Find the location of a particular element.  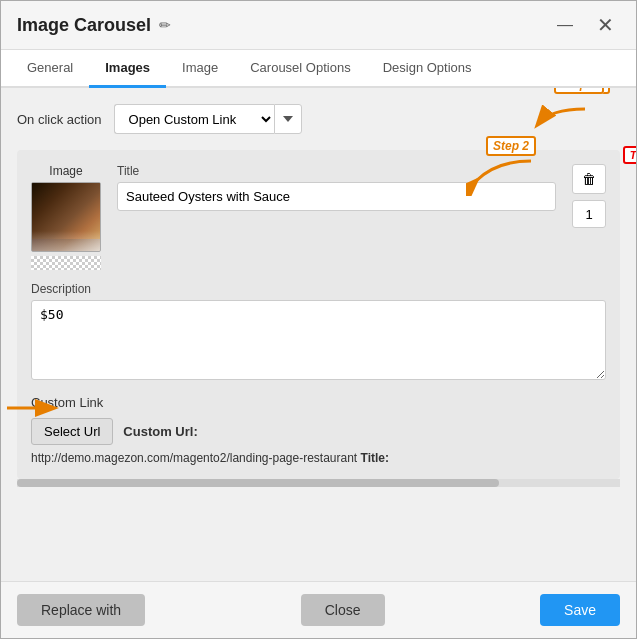

image-col: Image is located at coordinates (66, 217).